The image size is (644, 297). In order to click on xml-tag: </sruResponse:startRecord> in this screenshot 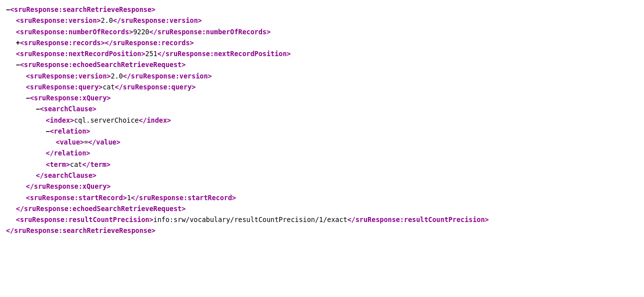, I will do `click(183, 198)`.